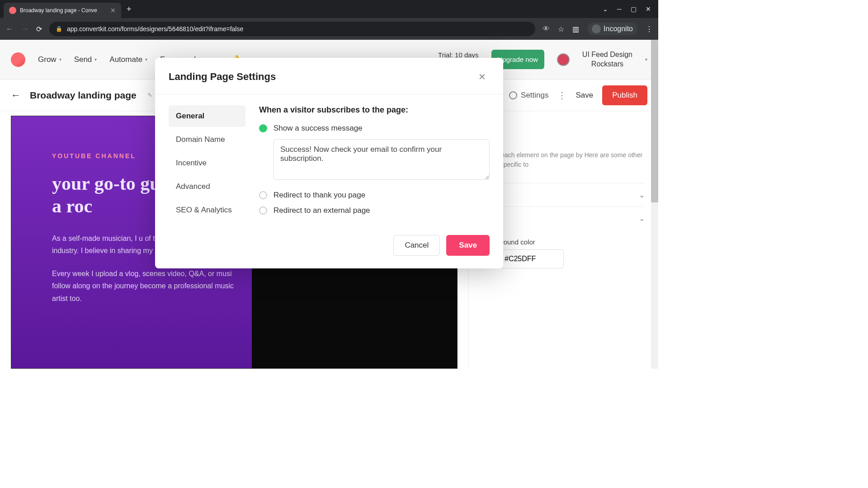  Describe the element at coordinates (374, 211) in the screenshot. I see `radio-external-page: Redirect to an external page` at that location.